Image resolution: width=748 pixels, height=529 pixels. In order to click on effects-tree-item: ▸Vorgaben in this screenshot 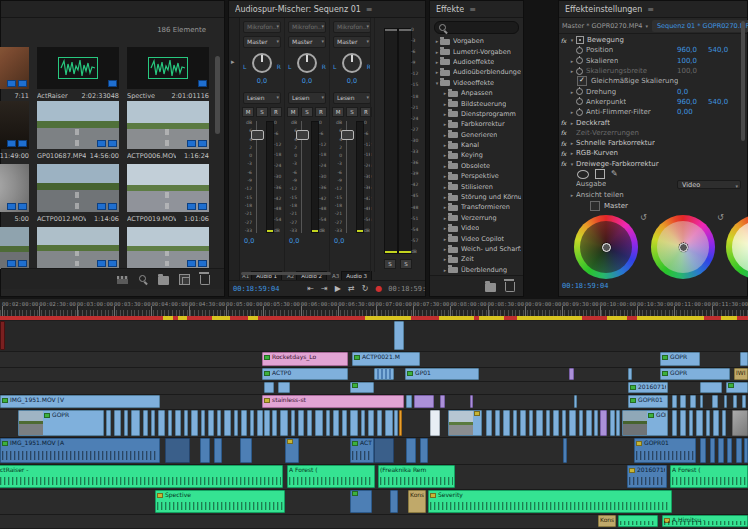, I will do `click(476, 41)`.